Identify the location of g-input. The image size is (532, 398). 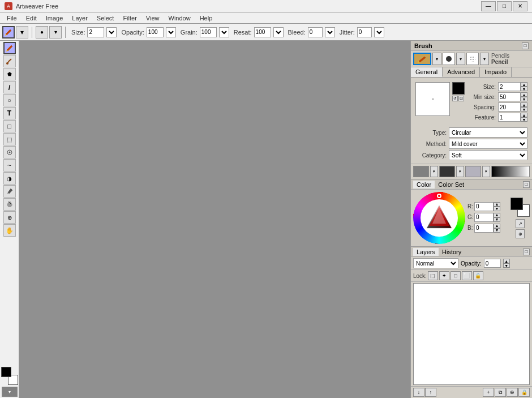
(484, 217).